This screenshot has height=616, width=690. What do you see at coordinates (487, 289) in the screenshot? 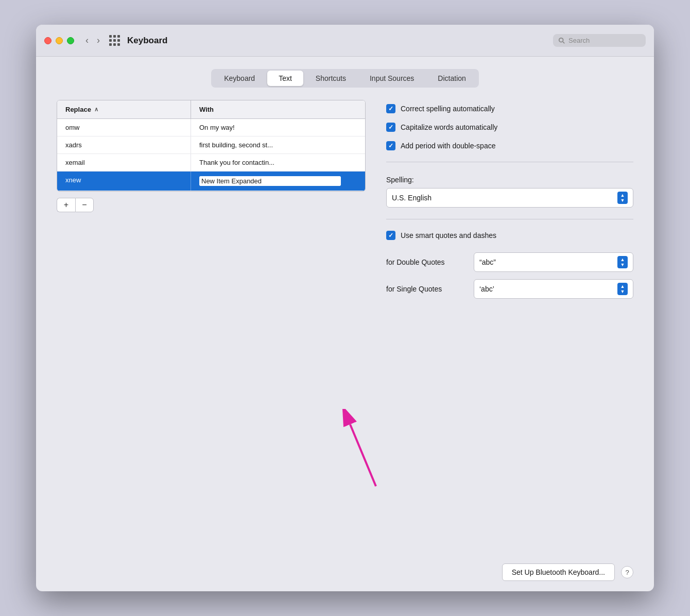
I see `single-quotes-value: ‘abc’` at bounding box center [487, 289].